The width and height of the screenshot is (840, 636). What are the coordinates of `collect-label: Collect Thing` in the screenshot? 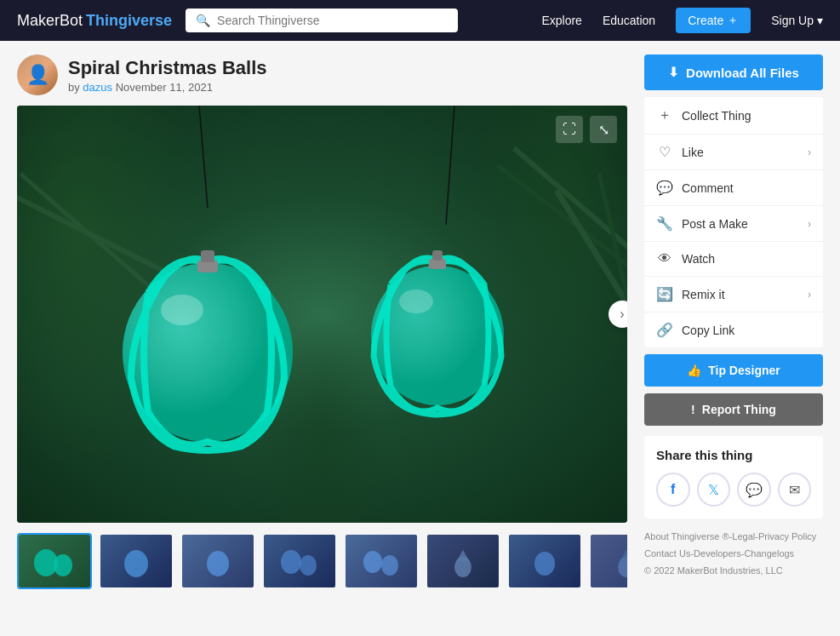 It's located at (746, 116).